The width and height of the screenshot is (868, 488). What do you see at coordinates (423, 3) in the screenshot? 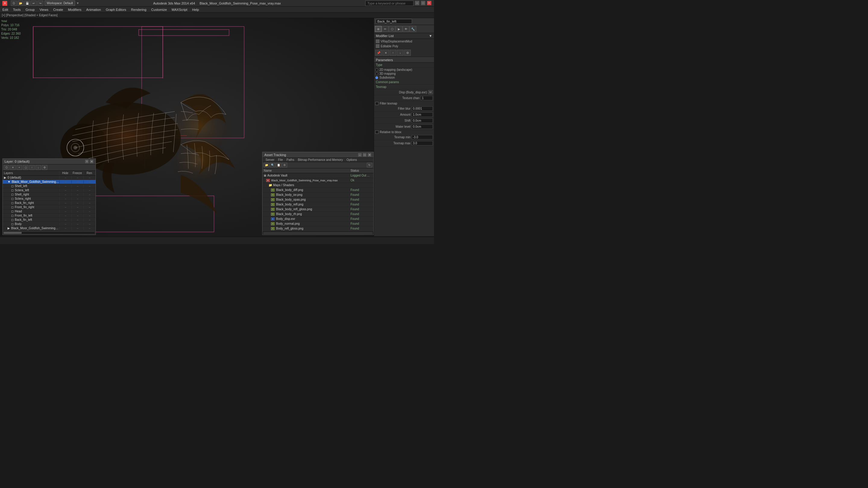
I see `maximize-button: □` at bounding box center [423, 3].